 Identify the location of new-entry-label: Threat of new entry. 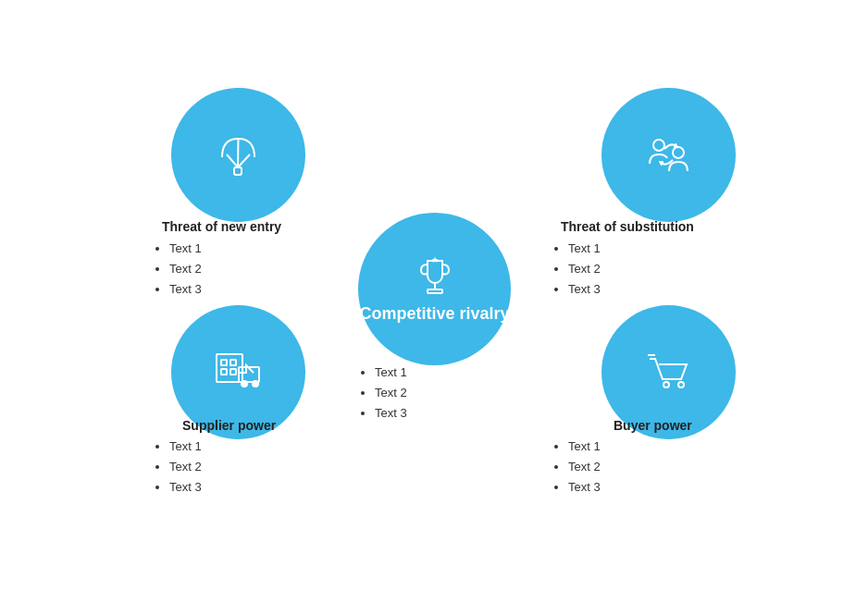
(222, 227).